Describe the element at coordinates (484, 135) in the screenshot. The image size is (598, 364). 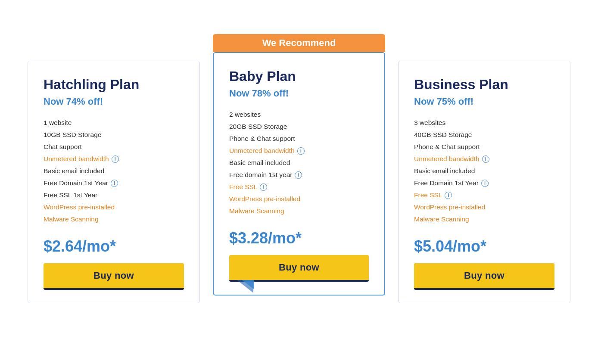
I see `feature-item: 40GB SSD Storage` at that location.